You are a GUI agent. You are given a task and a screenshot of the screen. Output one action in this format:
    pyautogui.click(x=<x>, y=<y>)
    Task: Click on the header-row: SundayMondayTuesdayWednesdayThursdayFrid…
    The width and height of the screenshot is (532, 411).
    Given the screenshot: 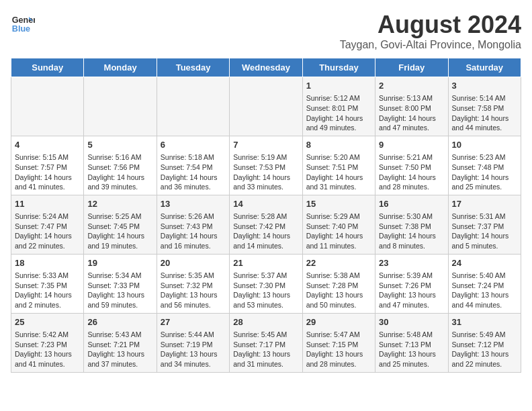 What is the action you would take?
    pyautogui.click(x=266, y=68)
    